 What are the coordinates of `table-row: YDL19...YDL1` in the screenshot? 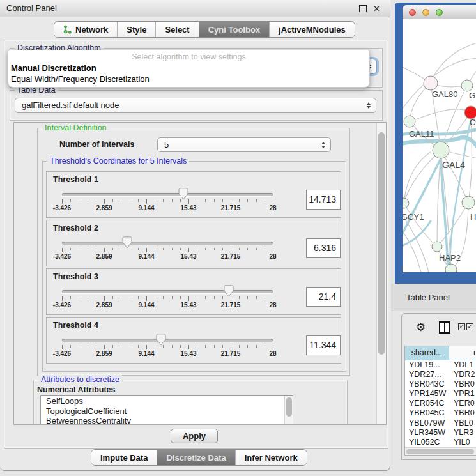 It's located at (441, 365).